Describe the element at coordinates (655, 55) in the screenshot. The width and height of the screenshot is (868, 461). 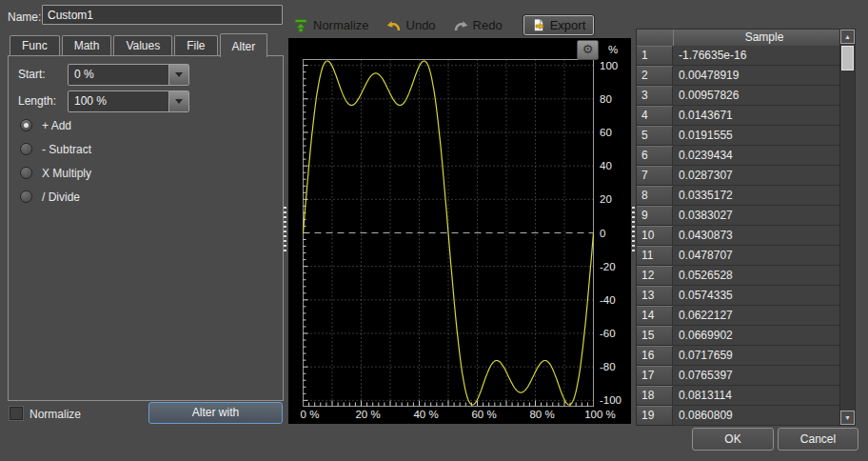
I see `row-index-cell: 1` at that location.